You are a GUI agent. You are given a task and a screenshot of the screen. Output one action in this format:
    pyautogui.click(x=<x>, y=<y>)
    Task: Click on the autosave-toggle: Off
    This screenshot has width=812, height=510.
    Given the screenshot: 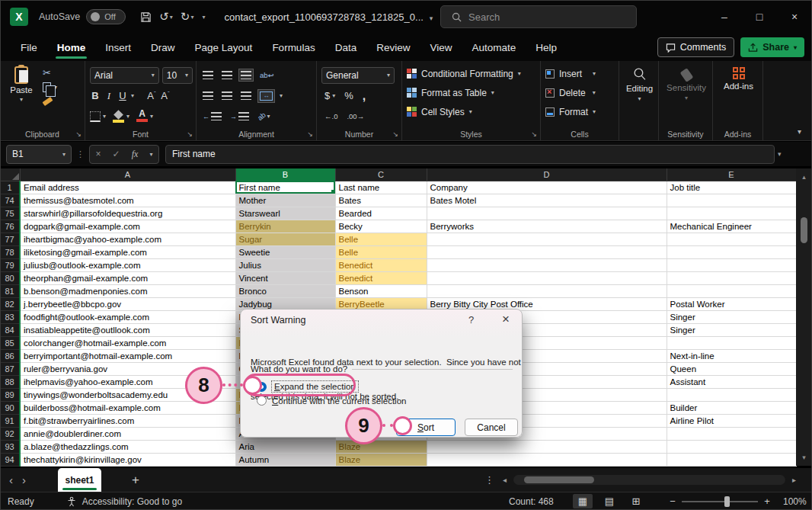 What is the action you would take?
    pyautogui.click(x=106, y=17)
    